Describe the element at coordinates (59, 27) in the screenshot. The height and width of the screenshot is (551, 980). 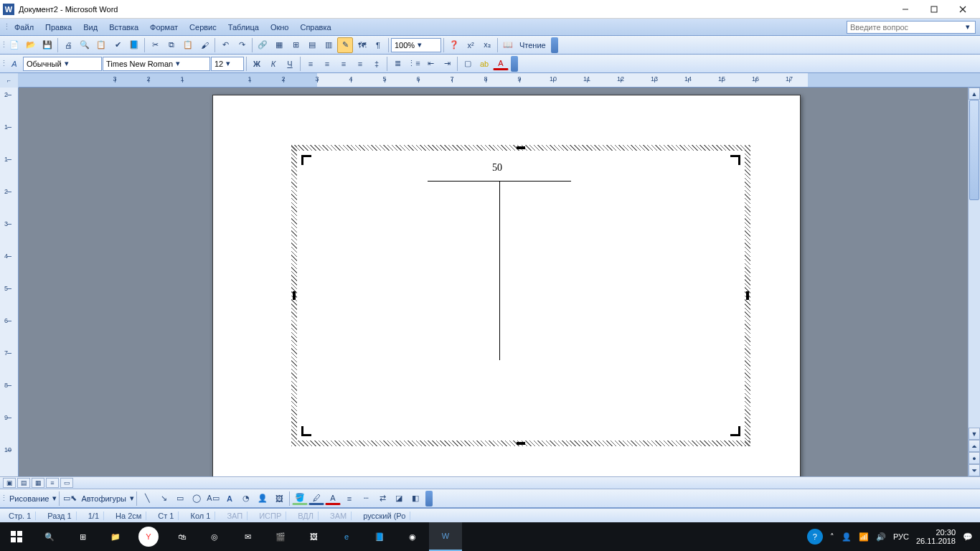
I see `menu-edit: Правка` at that location.